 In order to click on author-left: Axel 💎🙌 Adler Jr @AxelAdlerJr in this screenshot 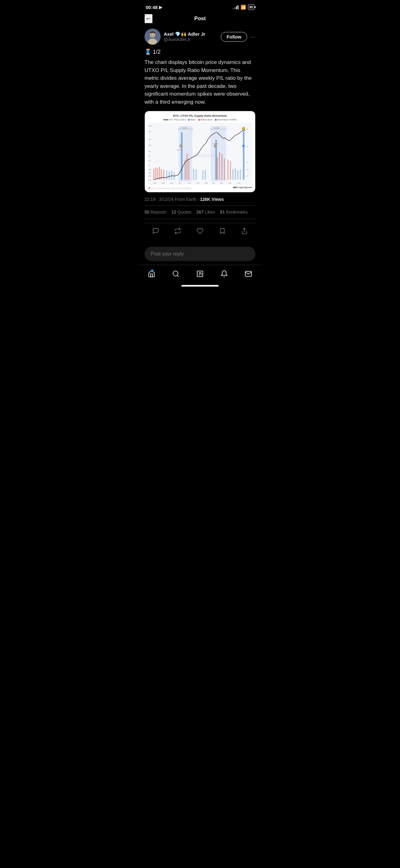, I will do `click(175, 37)`.